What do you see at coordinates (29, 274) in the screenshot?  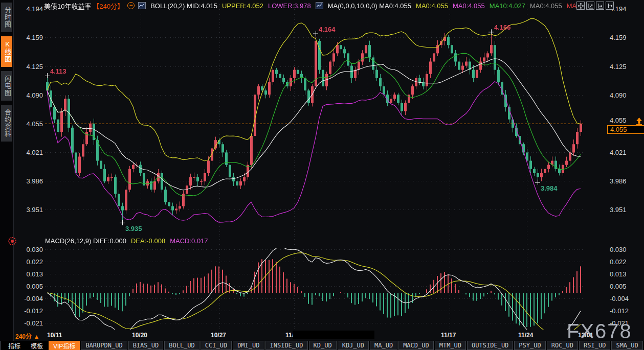 I see `macd-y-axis-label: 0.013` at bounding box center [29, 274].